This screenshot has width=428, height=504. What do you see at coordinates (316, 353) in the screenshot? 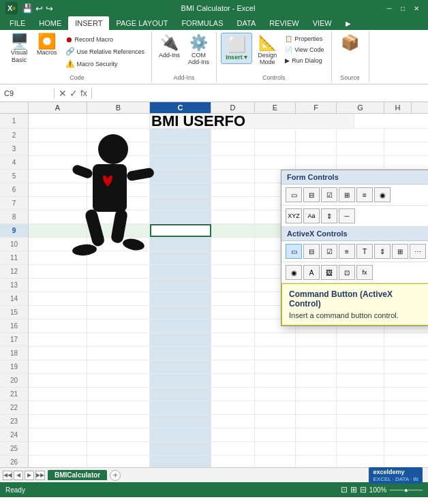
I see `cell-f18` at bounding box center [316, 353].